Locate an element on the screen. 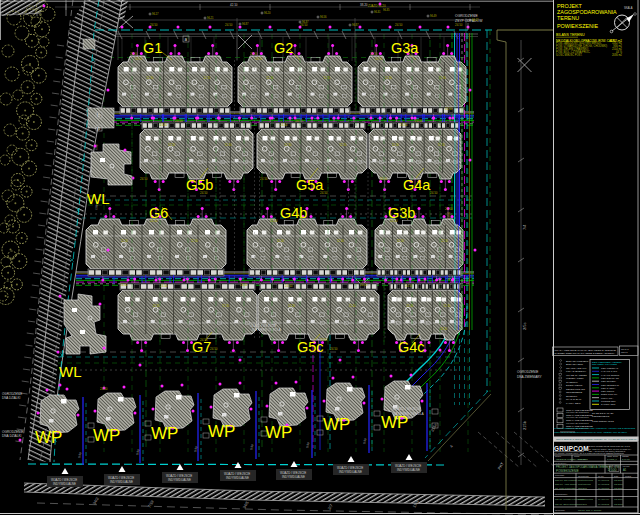 Image resolution: width=640 pixels, height=515 pixels. svg-text: LINIE ROZGRANICZ. is located at coordinates (604, 421).